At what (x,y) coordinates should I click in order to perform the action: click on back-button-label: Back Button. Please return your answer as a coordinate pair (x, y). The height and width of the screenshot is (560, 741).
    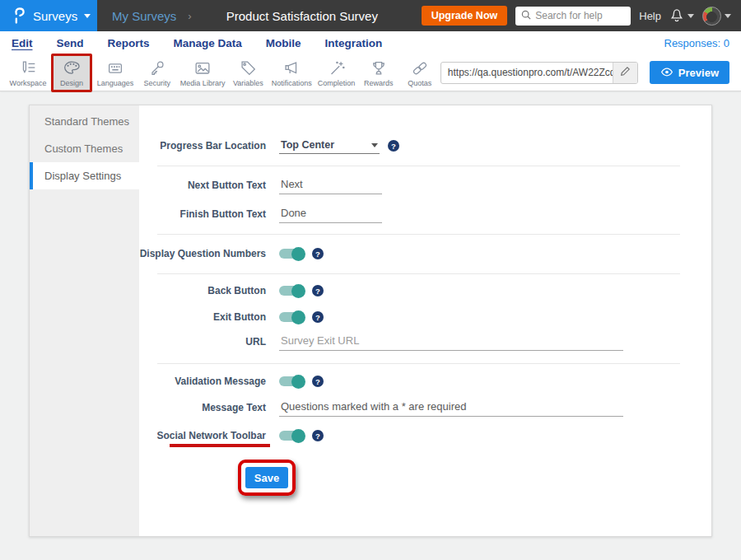
    Looking at the image, I should click on (203, 291).